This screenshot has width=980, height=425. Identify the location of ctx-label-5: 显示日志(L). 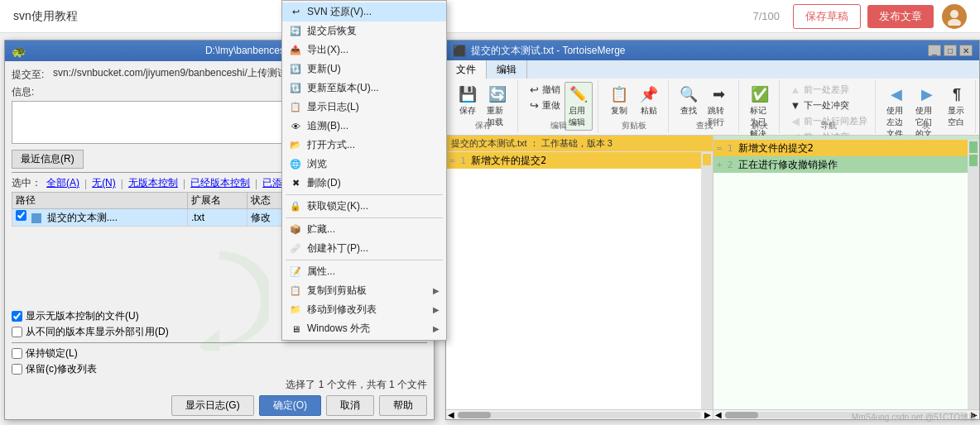
(333, 107).